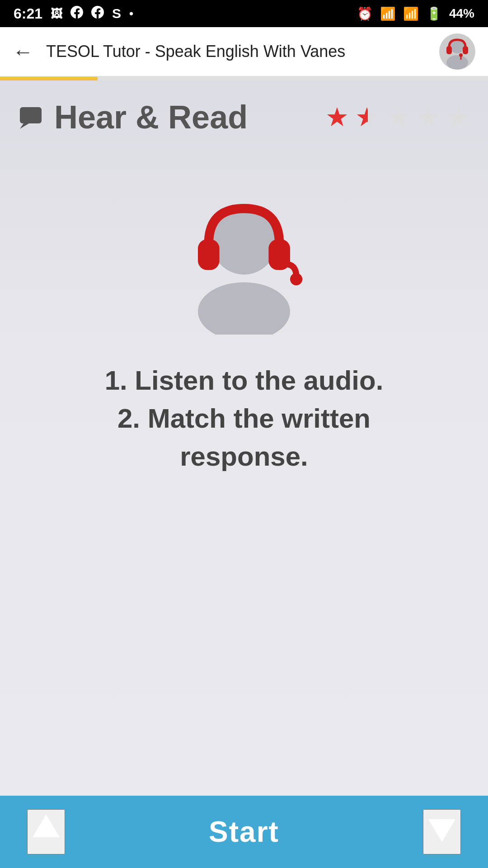 Image resolution: width=488 pixels, height=868 pixels. What do you see at coordinates (368, 117) in the screenshot?
I see `star-2: ★ ★` at bounding box center [368, 117].